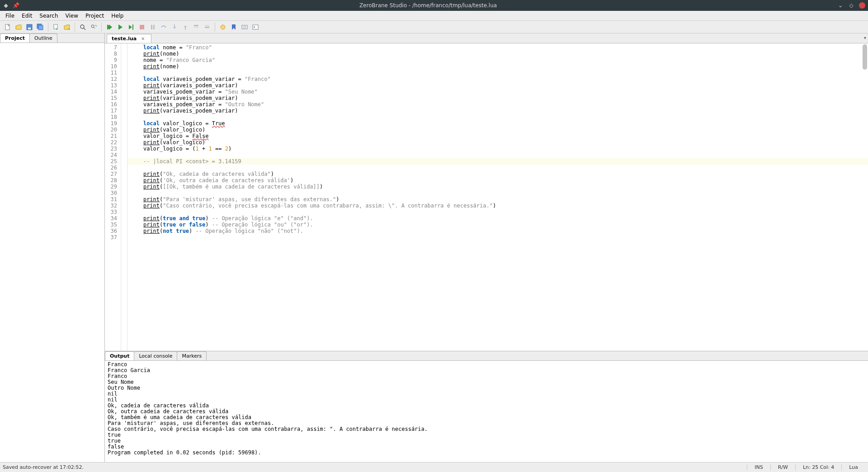 Image resolution: width=868 pixels, height=472 pixels. What do you see at coordinates (434, 16) in the screenshot?
I see `menubar: File Edit Search View Project Help` at bounding box center [434, 16].